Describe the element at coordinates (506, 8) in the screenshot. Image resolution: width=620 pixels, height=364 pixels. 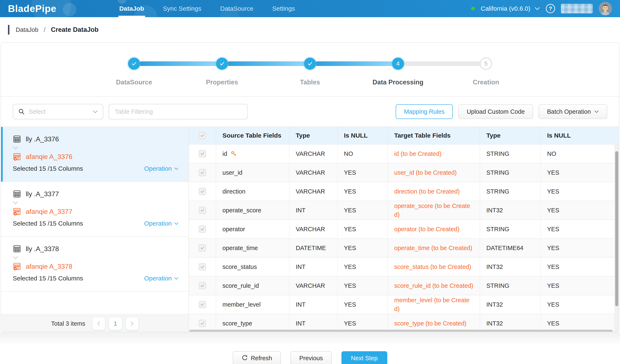
I see `region-label: California (v0.6.0)` at that location.